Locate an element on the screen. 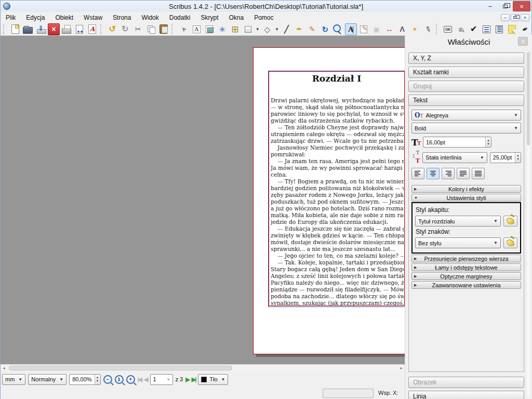  insert-bezier-icon: ✒ is located at coordinates (299, 29).